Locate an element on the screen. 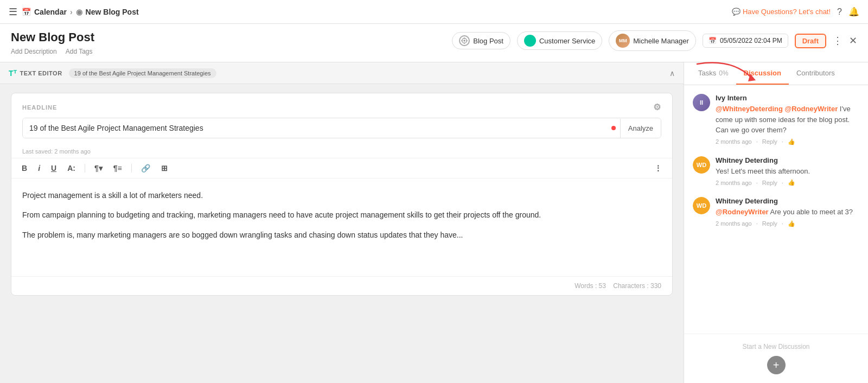 The width and height of the screenshot is (868, 383). ivy-avatar: II is located at coordinates (701, 103).